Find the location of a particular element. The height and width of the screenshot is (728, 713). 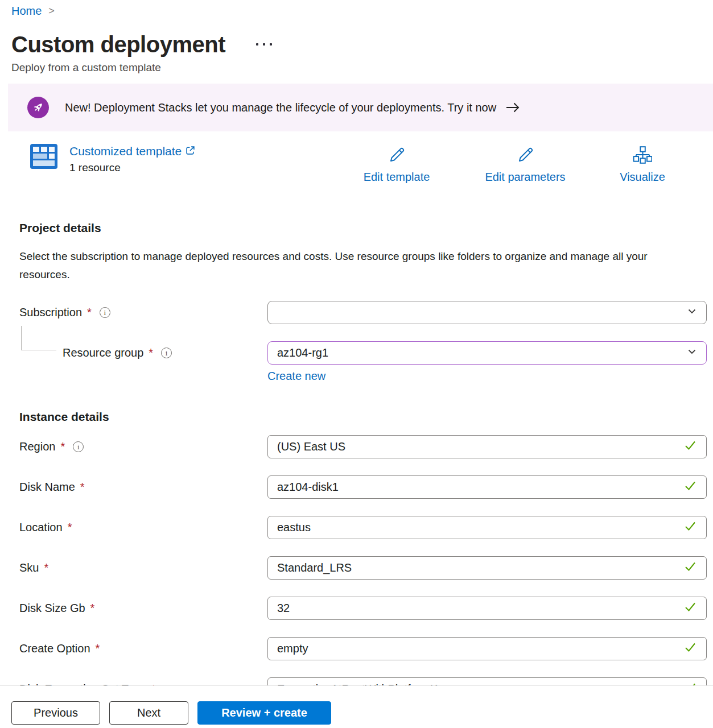

project-description: Select the subscription to manage deploy… is located at coordinates (347, 266).